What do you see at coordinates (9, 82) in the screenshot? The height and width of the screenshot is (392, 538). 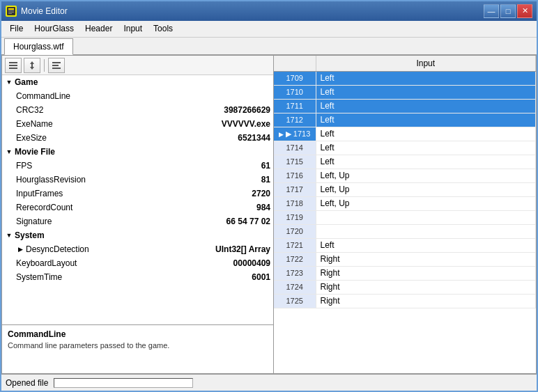 I see `expand-game-icon: ▼` at bounding box center [9, 82].